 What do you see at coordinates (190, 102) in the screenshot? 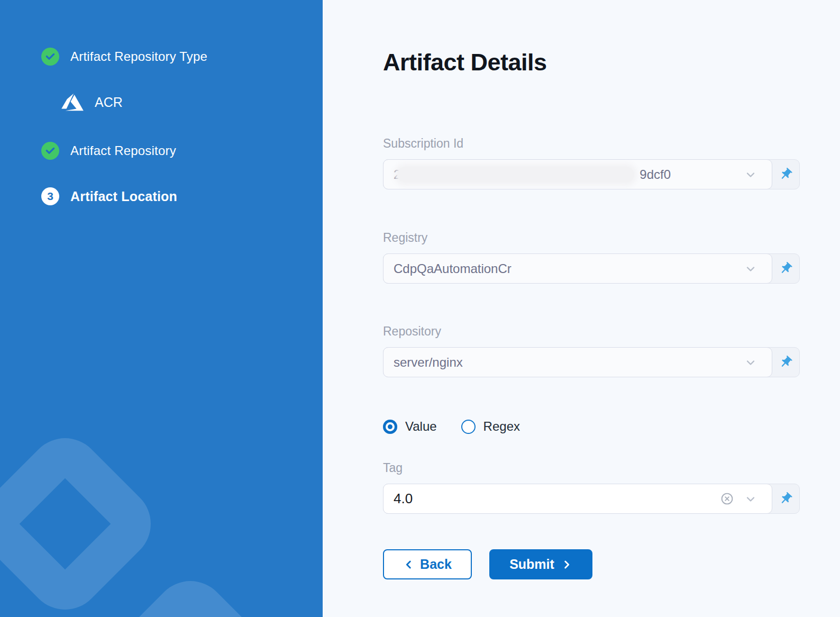
I see `step-selected-type-acr: ACR` at bounding box center [190, 102].